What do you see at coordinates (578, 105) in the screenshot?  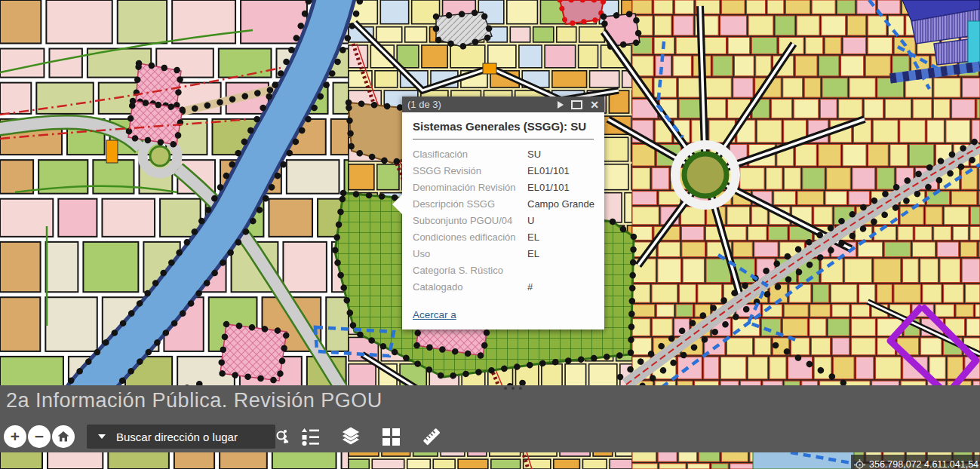 I see `popup-controls: ✕` at bounding box center [578, 105].